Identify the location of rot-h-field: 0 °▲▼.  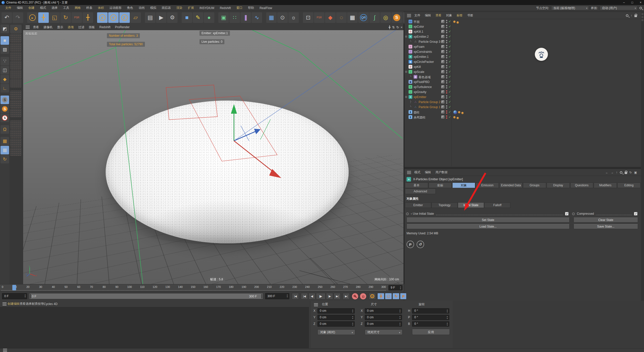
(431, 311).